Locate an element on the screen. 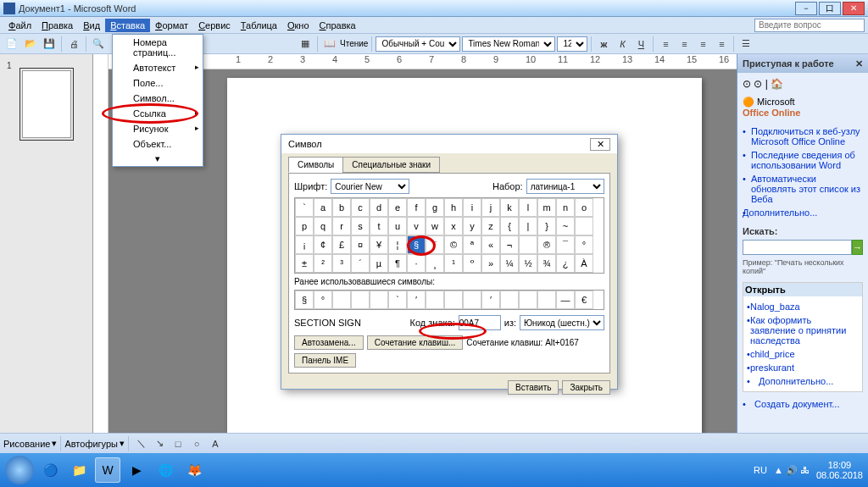 The height and width of the screenshot is (487, 868). taskpane-more-link: Дополнительно... is located at coordinates (803, 213).